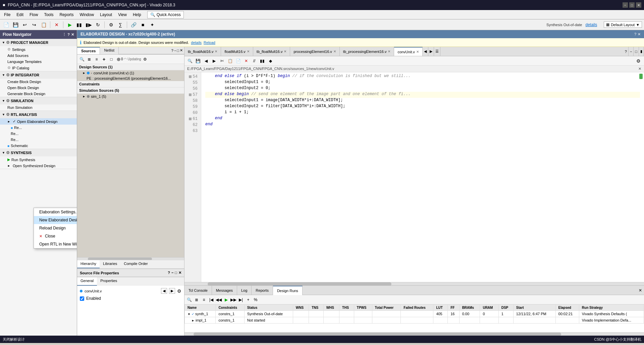 Image resolution: width=644 pixels, height=345 pixels. What do you see at coordinates (38, 166) in the screenshot?
I see `nav-item-open-synth-design: ► Open Synthesized Design` at bounding box center [38, 166].